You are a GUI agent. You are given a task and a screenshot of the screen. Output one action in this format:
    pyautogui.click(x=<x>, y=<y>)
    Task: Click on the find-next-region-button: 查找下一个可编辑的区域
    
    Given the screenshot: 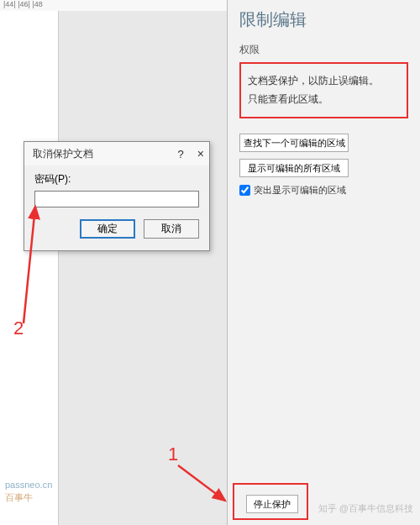 What is the action you would take?
    pyautogui.click(x=294, y=143)
    